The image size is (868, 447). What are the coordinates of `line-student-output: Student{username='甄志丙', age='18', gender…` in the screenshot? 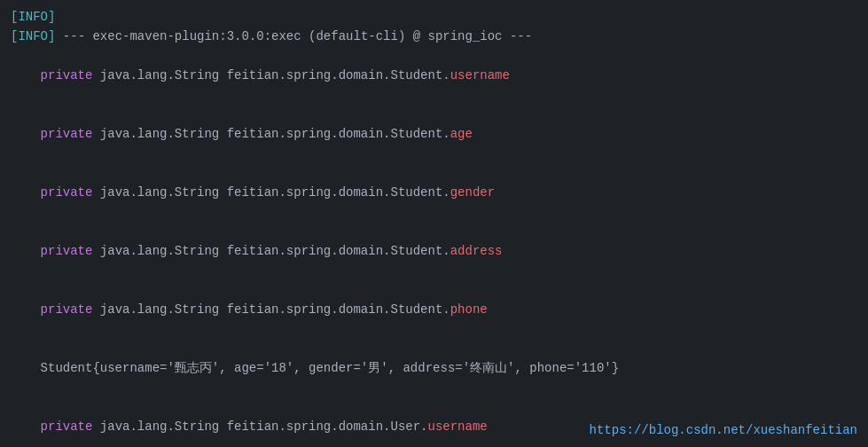 It's located at (434, 368).